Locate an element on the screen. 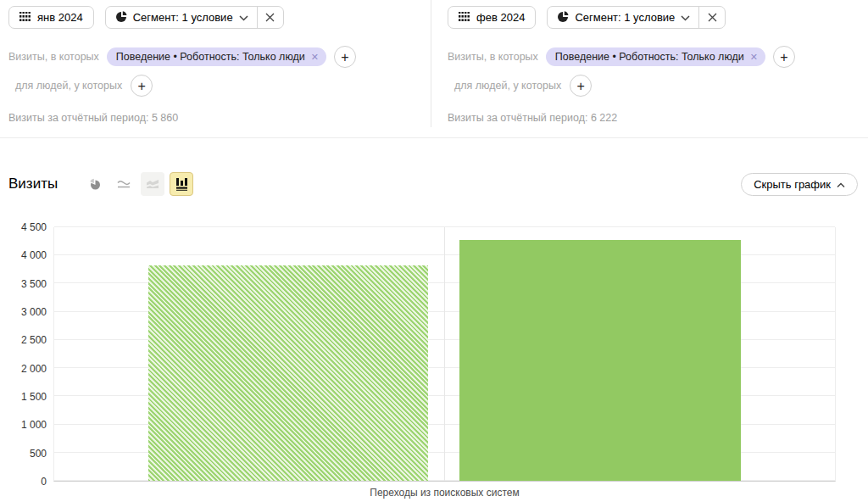  period-visits: Визиты за отчётный период: 6 222 is located at coordinates (658, 118).